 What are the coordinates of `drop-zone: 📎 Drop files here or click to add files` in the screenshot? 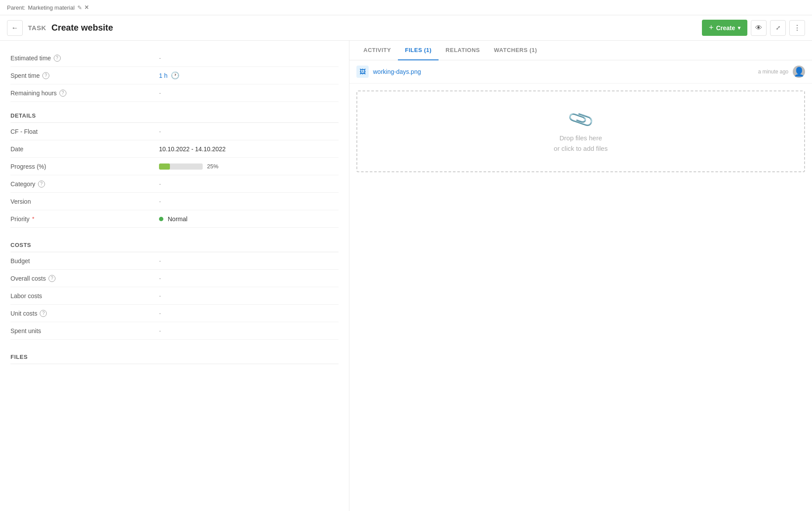 It's located at (581, 131).